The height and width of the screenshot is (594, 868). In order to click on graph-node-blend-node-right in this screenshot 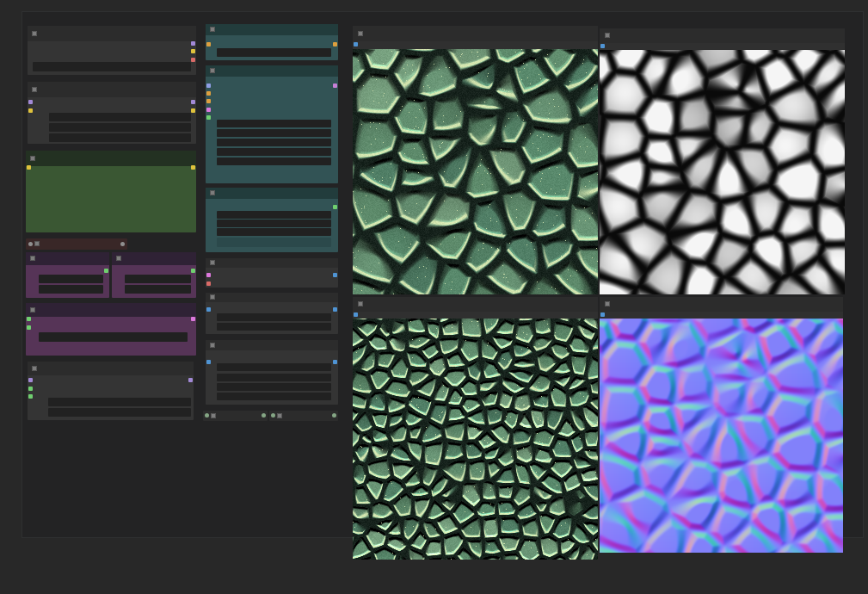, I will do `click(154, 275)`.